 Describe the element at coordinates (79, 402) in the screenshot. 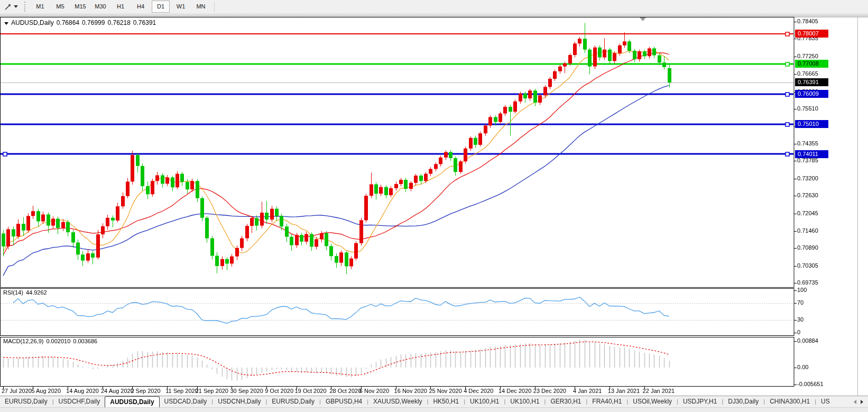

I see `tab-USDCHF-Daily: USDCHF,Daily` at that location.